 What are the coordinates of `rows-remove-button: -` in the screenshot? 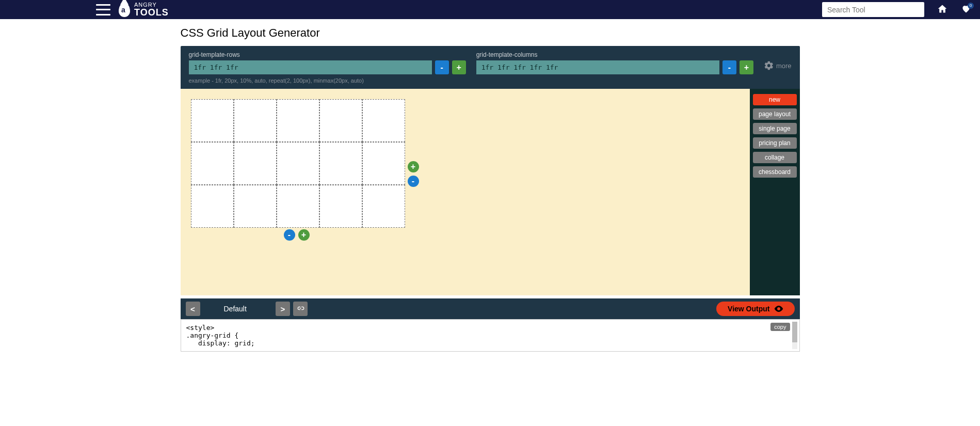 It's located at (442, 67).